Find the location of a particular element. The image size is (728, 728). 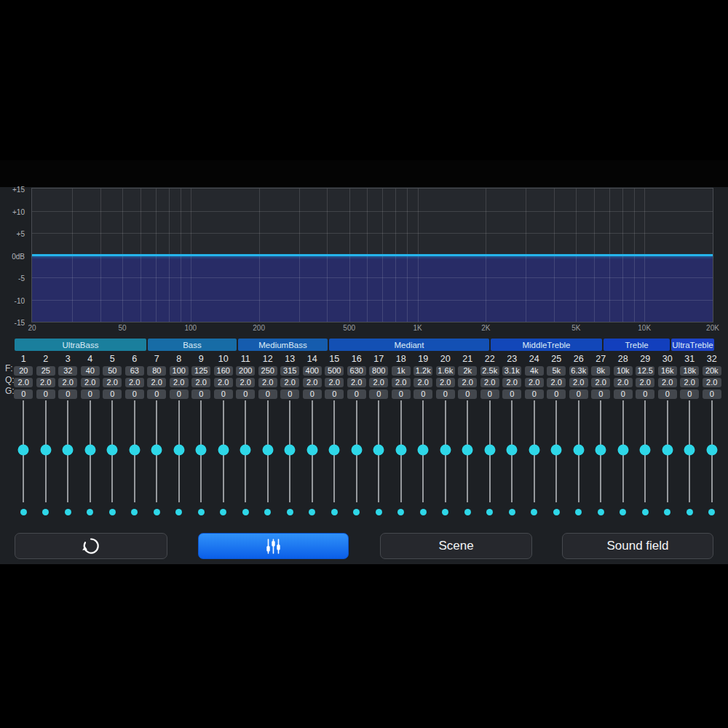

freq-value-chip: 125 is located at coordinates (201, 371).